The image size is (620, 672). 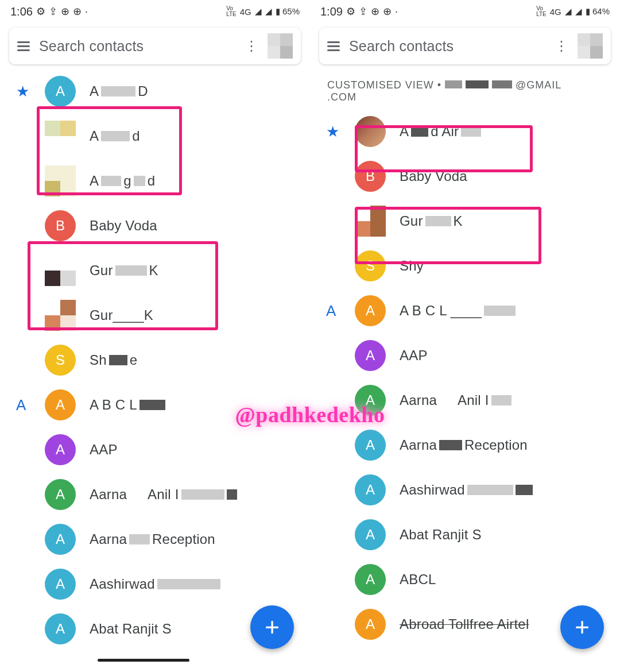 I want to click on contact-row: AABCL, so click(x=465, y=580).